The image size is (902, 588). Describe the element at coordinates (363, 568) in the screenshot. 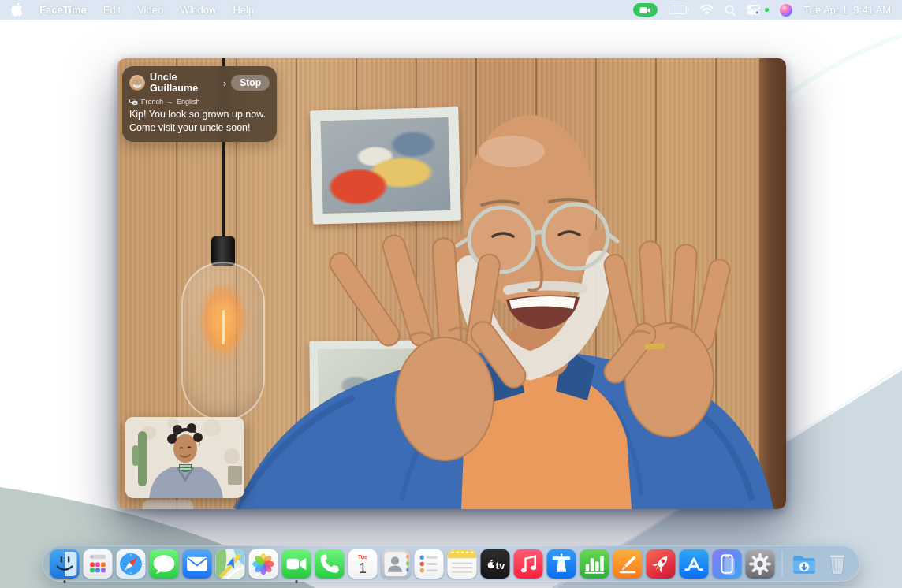

I see `svg-text: 1` at that location.